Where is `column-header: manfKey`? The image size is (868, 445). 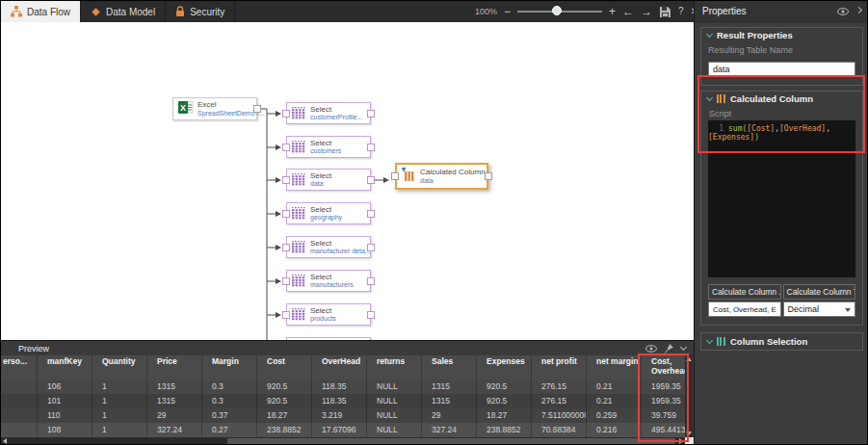
column-header: manfKey is located at coordinates (66, 368).